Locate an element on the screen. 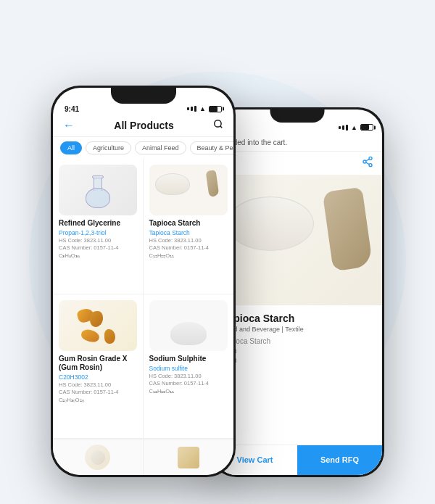  tab-all: All is located at coordinates (71, 148).